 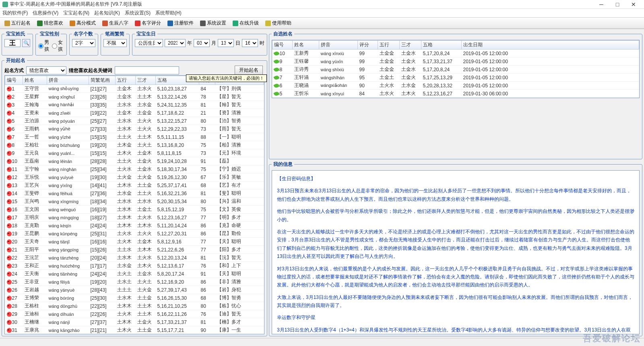 I want to click on table-row: 24王天衡wáng tiānhéng[24][24]土火土土金水5,8,20,1…, so click(x=134, y=274).